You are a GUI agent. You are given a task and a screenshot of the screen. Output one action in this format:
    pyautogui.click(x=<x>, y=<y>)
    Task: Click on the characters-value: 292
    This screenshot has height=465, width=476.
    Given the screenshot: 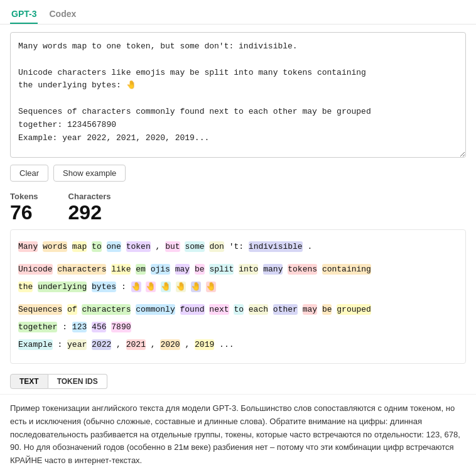 What is the action you would take?
    pyautogui.click(x=90, y=212)
    